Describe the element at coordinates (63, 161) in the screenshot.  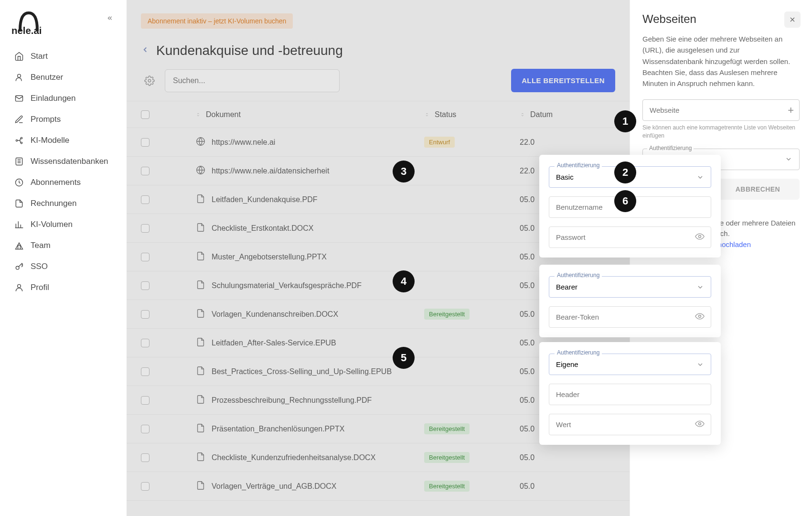
I see `sidebar-item-wissensdatenbanken: Wissensdatenbanken` at that location.